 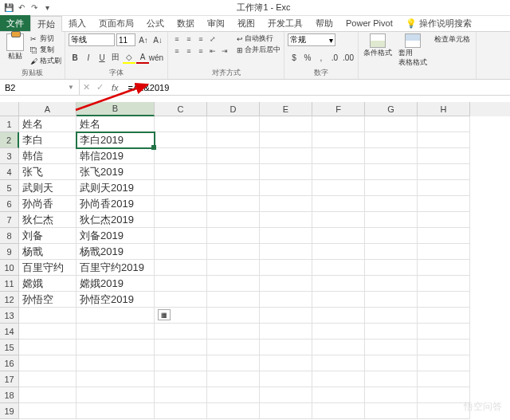 I want to click on cell-C12, so click(x=181, y=300).